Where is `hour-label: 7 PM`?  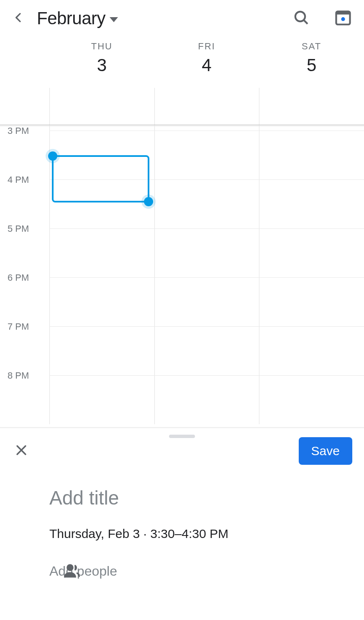 hour-label: 7 PM is located at coordinates (25, 346).